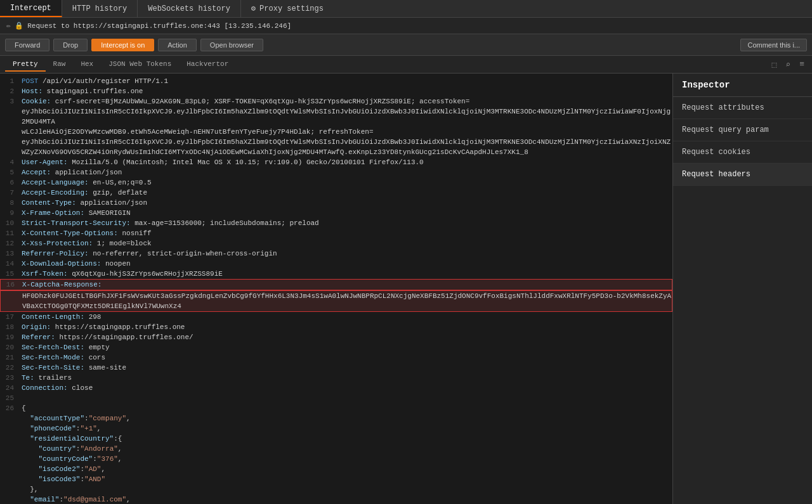 Image resolution: width=812 pixels, height=504 pixels. Describe the element at coordinates (19, 25) in the screenshot. I see `lock-icon: 🔒` at that location.